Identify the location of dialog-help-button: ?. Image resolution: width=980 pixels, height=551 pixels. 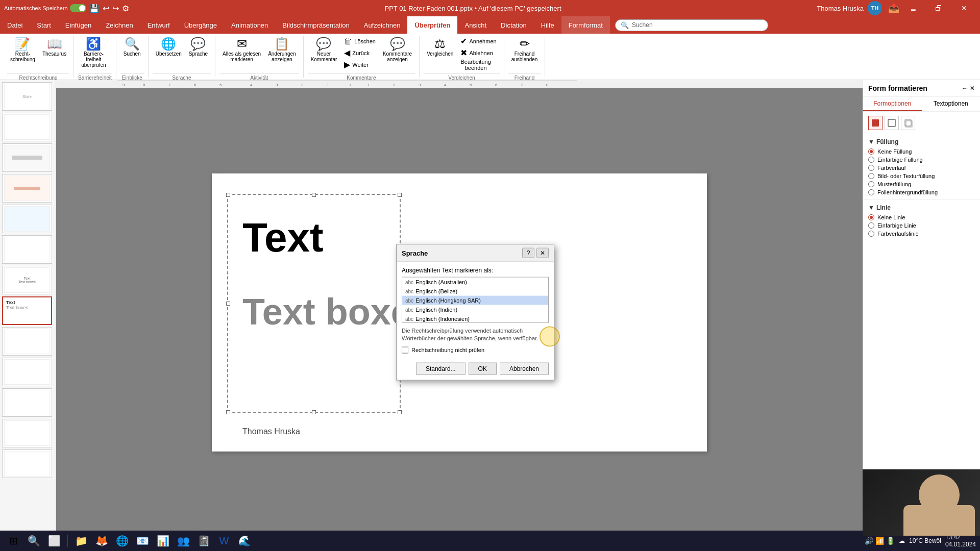
(528, 253).